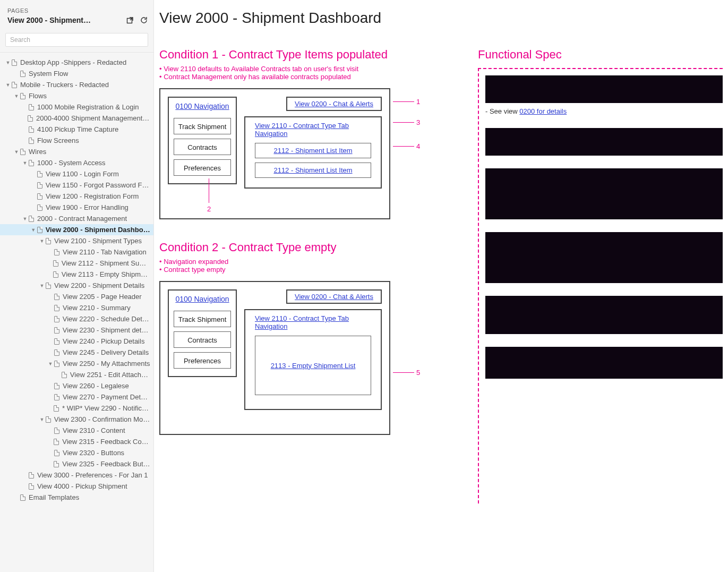 This screenshot has width=728, height=572. What do you see at coordinates (76, 118) in the screenshot?
I see `tree-row: 2000-4000 Shipment Management & Tracking` at bounding box center [76, 118].